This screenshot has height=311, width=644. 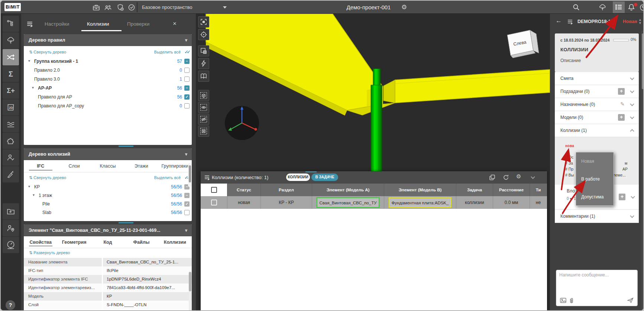 What do you see at coordinates (473, 86) in the screenshot?
I see `beam-yellow-right` at bounding box center [473, 86].